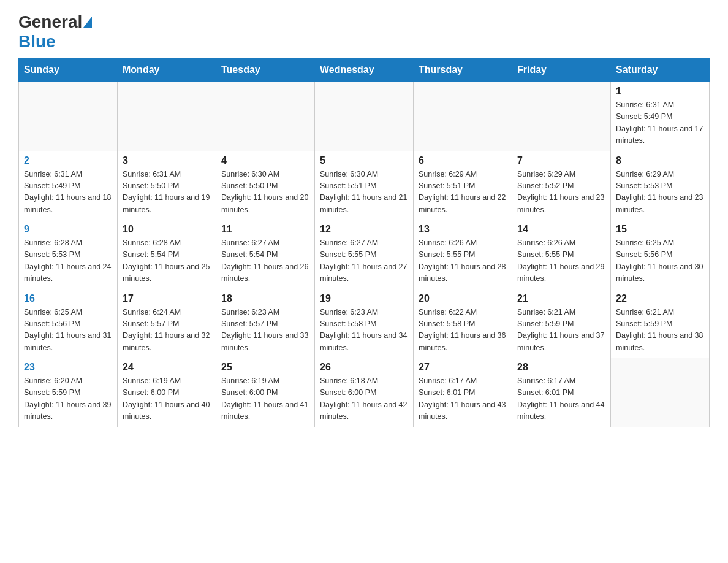  What do you see at coordinates (265, 299) in the screenshot?
I see `day-number: 18` at bounding box center [265, 299].